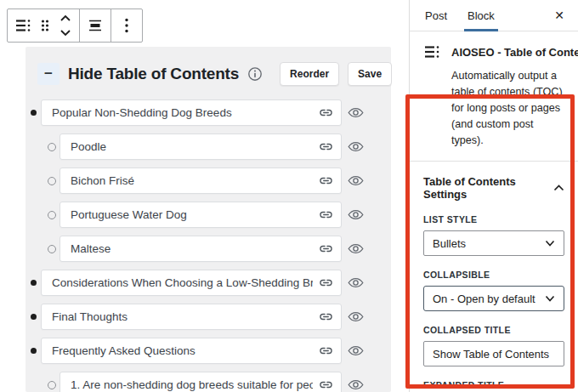  I want to click on toc-item-box: Portuguese Water Dog, so click(201, 214).